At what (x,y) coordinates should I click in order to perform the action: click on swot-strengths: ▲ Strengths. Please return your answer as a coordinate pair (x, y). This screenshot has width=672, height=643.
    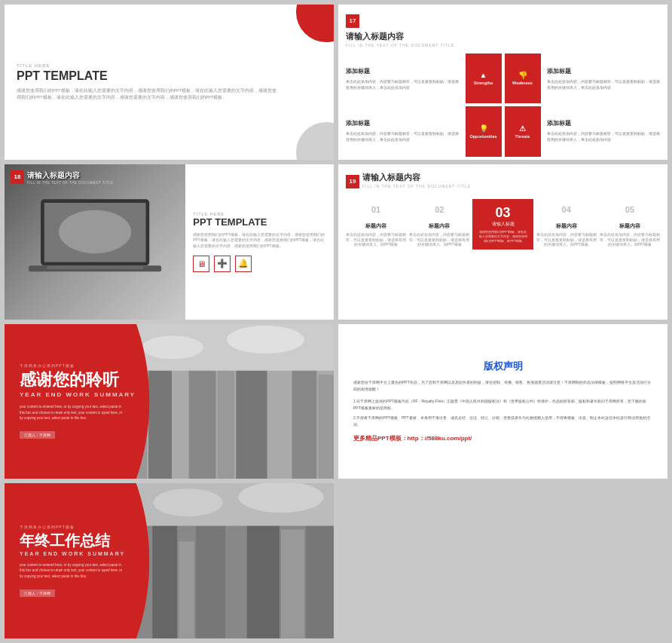
    Looking at the image, I should click on (484, 78).